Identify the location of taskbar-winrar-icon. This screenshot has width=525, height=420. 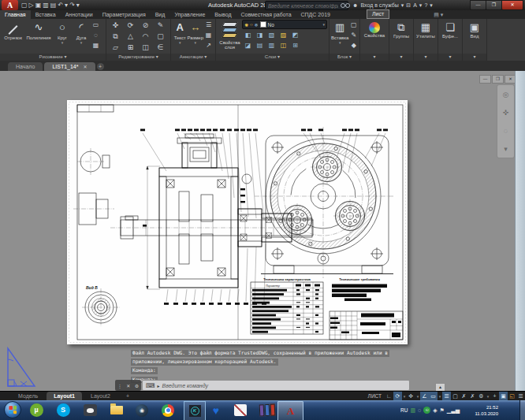
(267, 410).